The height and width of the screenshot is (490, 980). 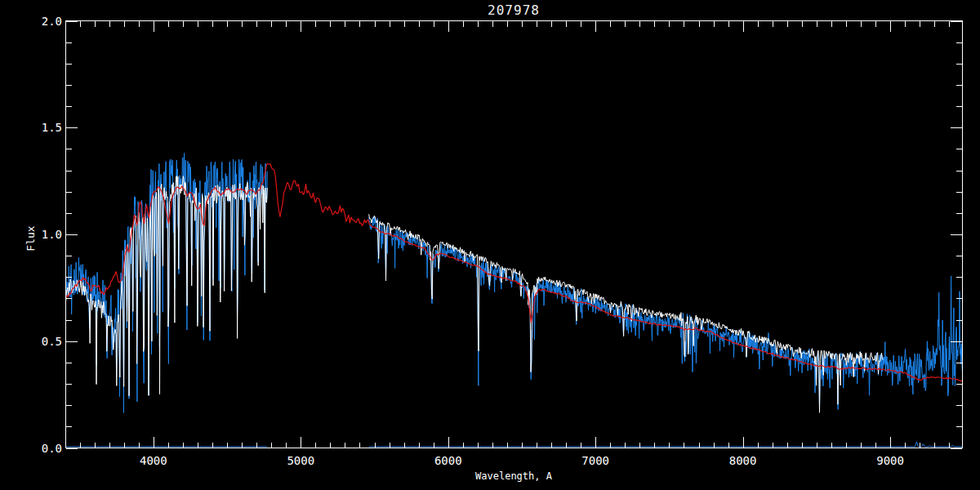 What do you see at coordinates (52, 21) in the screenshot?
I see `y-tick-label: 2.0` at bounding box center [52, 21].